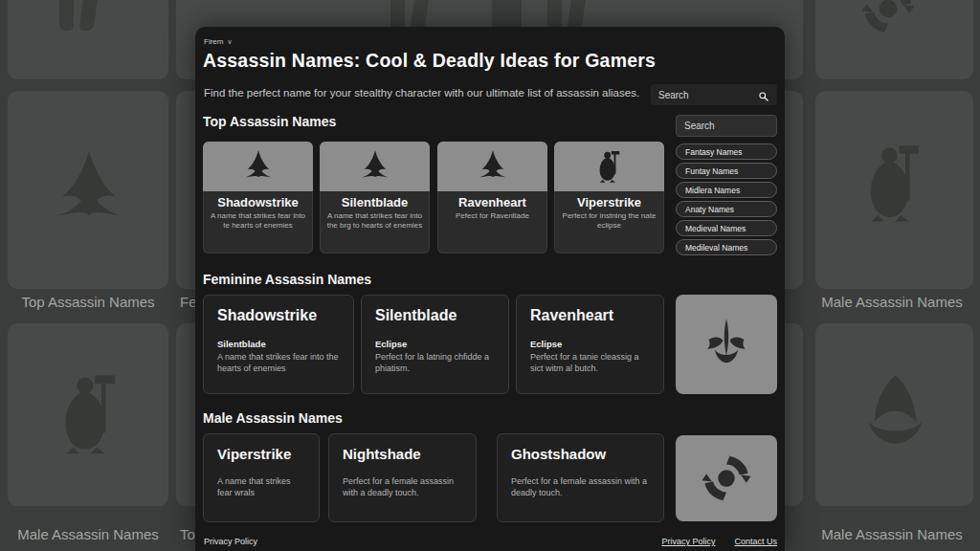 The width and height of the screenshot is (980, 551). What do you see at coordinates (213, 42) in the screenshot?
I see `breadcrumb-label: Firem` at bounding box center [213, 42].